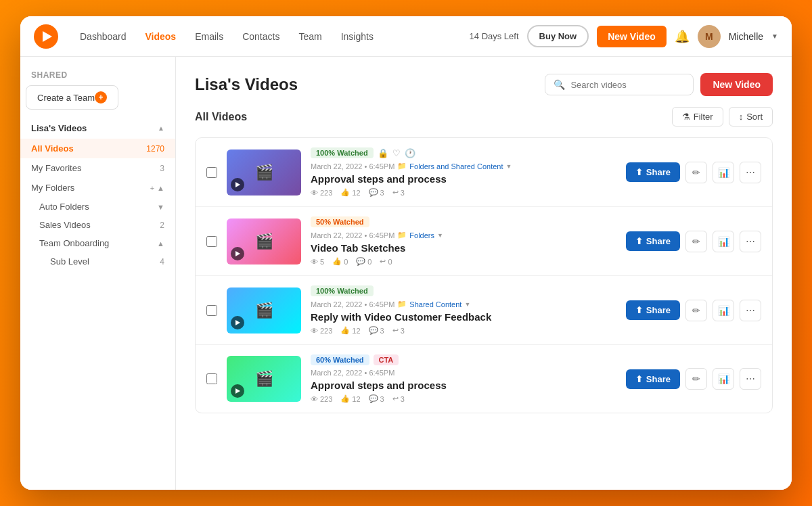 The image size is (812, 506). I want to click on sidebar-item-all-videos: All Videos 1270, so click(97, 149).